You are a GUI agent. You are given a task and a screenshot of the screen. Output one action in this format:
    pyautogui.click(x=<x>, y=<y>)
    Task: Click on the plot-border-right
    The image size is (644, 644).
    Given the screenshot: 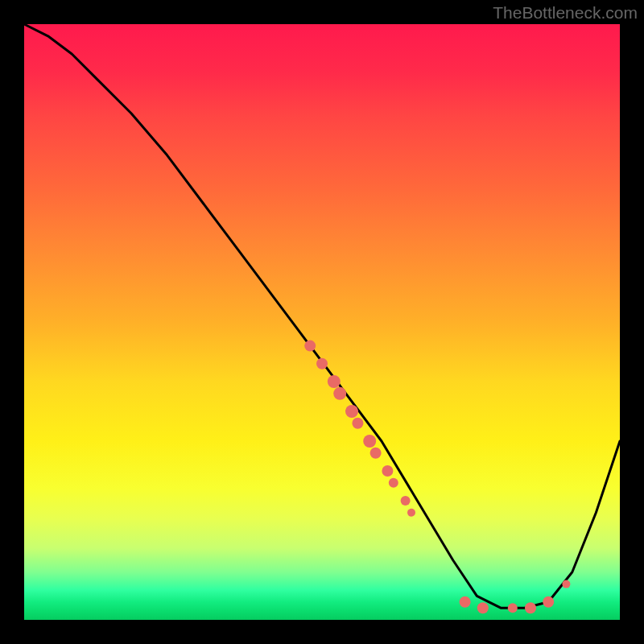 What is the action you would take?
    pyautogui.click(x=632, y=322)
    